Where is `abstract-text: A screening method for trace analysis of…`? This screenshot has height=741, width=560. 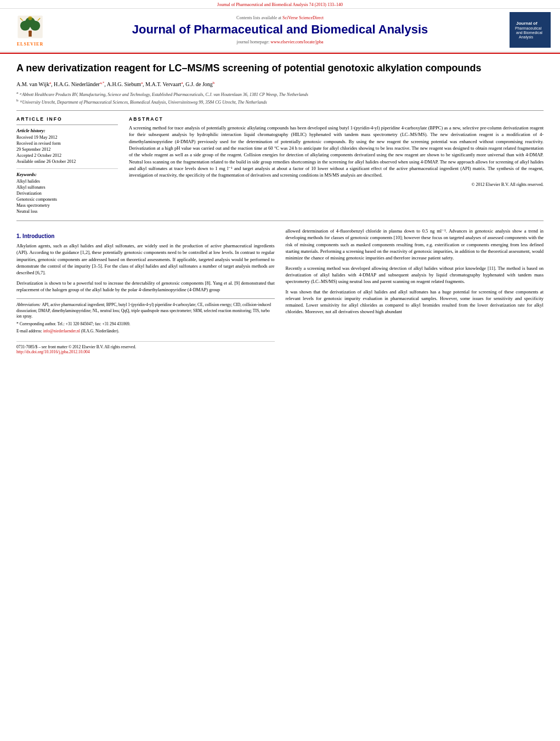 abstract-text: A screening method for trace analysis of… is located at coordinates (336, 151).